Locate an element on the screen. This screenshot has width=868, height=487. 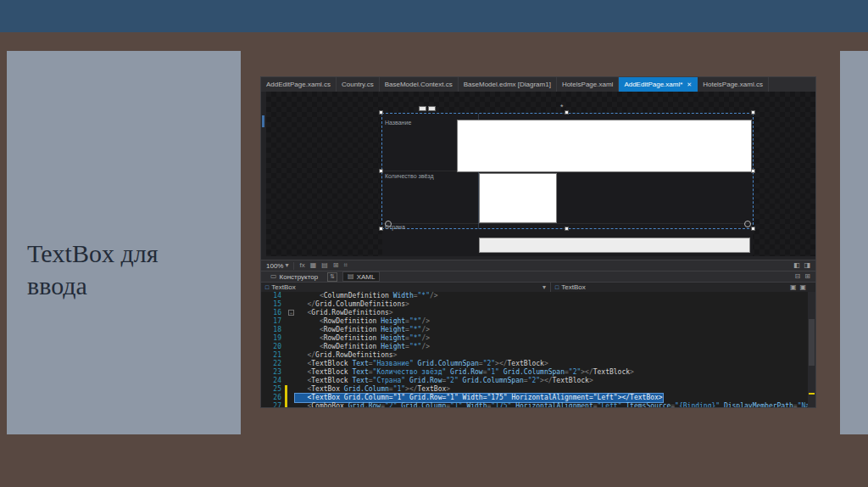
document-tab: AddEditPage.xaml*✕ is located at coordinates (658, 85).